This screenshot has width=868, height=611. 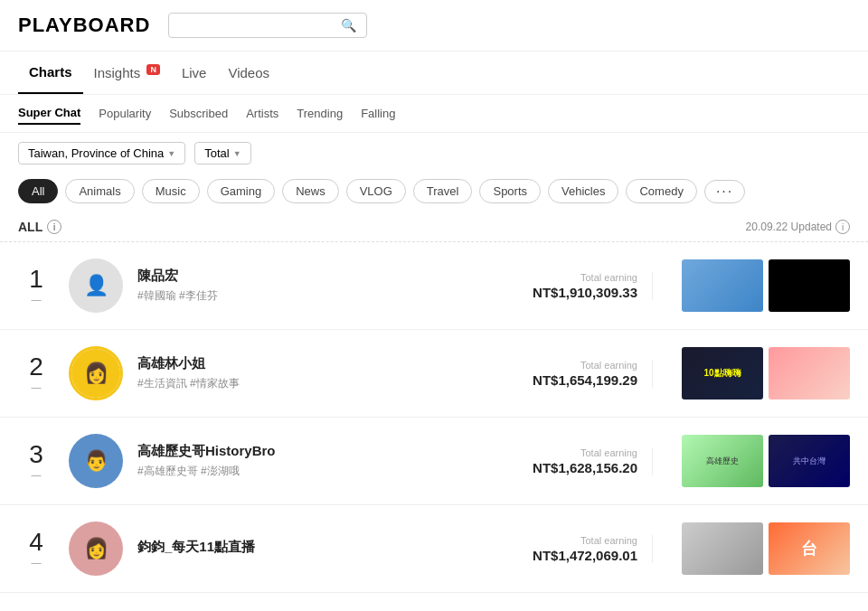 What do you see at coordinates (434, 114) in the screenshot?
I see `sub-nav: Super Chat Popularity Subscribed Artists…` at bounding box center [434, 114].